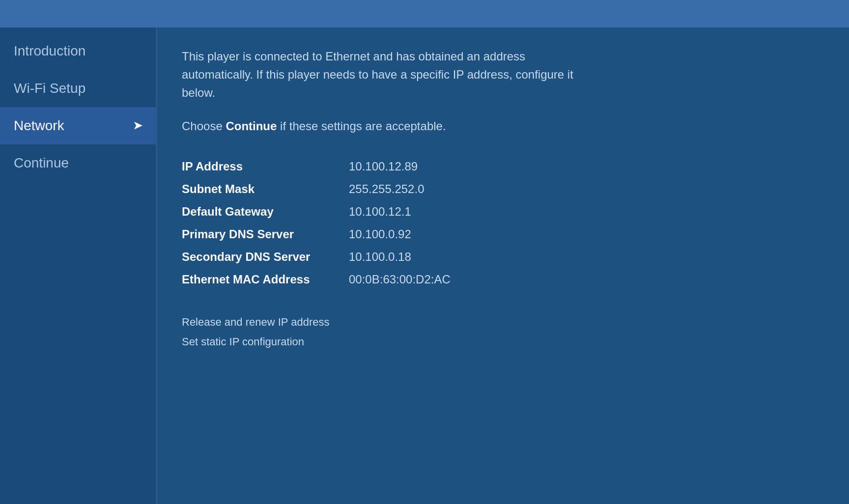  I want to click on network-info-row: Subnet Mask255.255.252.0, so click(503, 189).